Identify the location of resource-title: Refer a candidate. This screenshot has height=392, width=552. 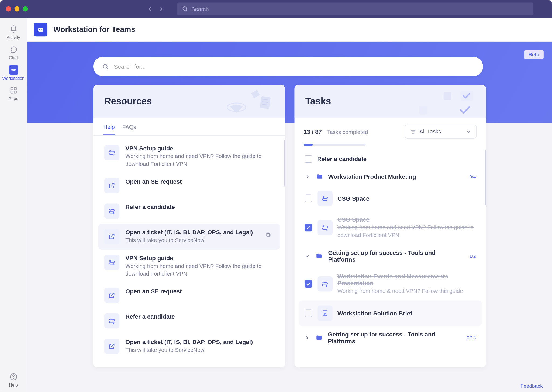
(199, 317).